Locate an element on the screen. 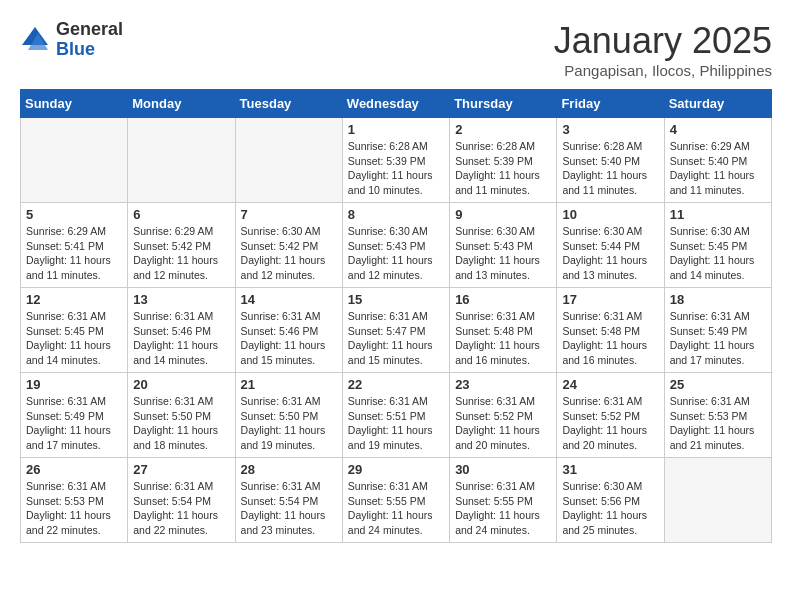 The image size is (792, 612). day-info: Sunrise: 6:30 AMSunset: 5:42 PMDaylight:… is located at coordinates (289, 254).